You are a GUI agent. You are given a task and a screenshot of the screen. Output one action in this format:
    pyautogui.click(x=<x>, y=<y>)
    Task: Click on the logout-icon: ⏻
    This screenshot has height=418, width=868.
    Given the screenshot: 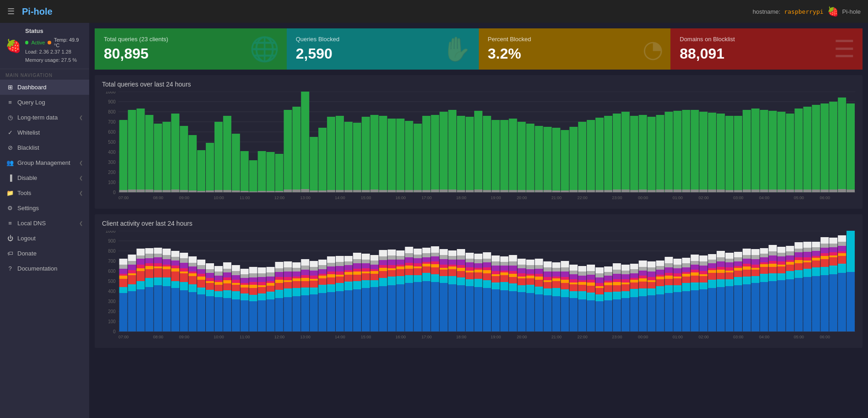 What is the action you would take?
    pyautogui.click(x=10, y=238)
    